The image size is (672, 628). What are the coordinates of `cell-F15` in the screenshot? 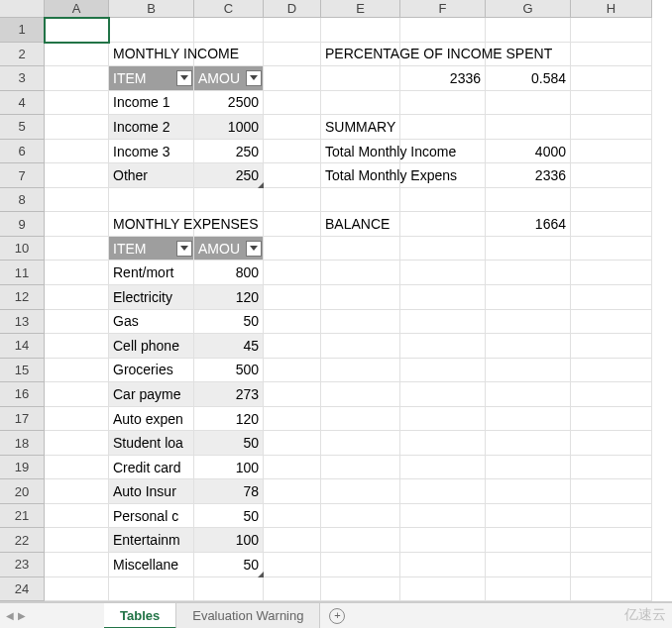 It's located at (443, 370).